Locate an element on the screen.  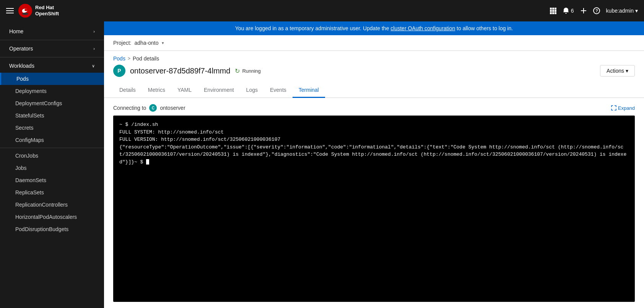
sidebar-item-operators: Operators › is located at coordinates (52, 49).